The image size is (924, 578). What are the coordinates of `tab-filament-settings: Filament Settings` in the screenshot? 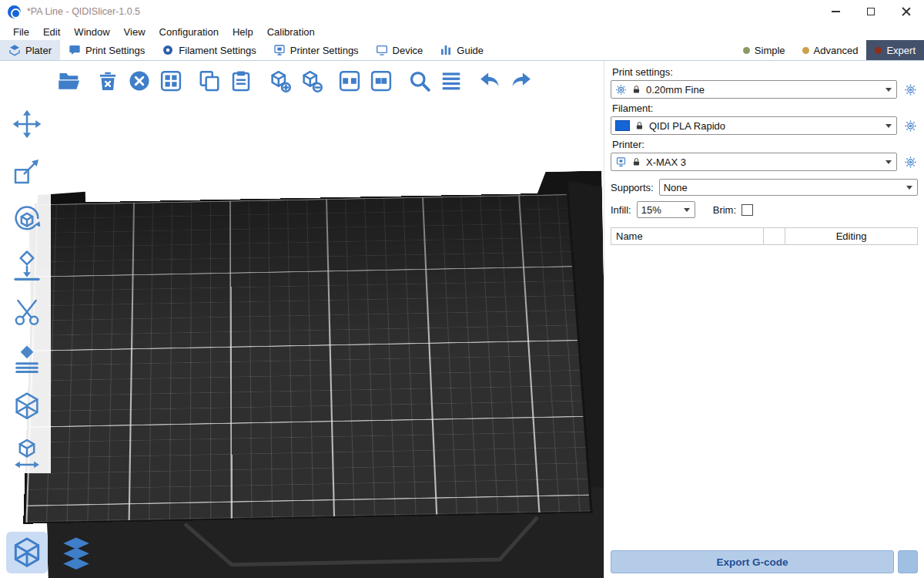 It's located at (209, 50).